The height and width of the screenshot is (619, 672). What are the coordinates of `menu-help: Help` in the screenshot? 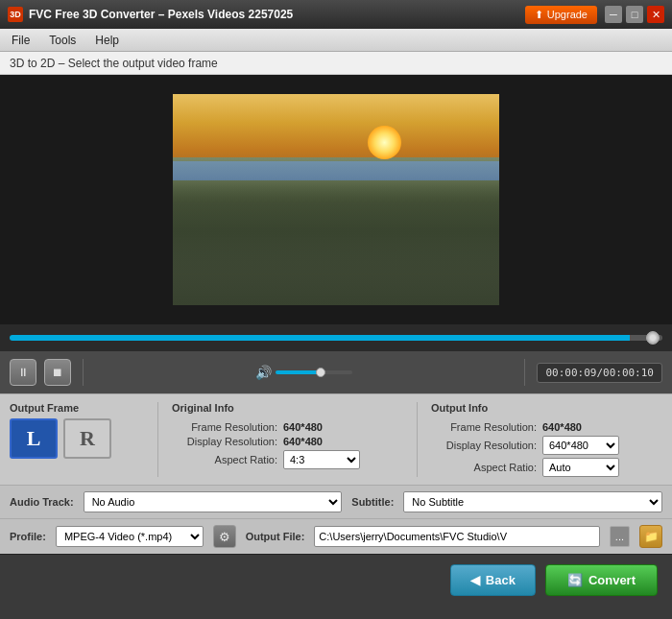 It's located at (108, 40).